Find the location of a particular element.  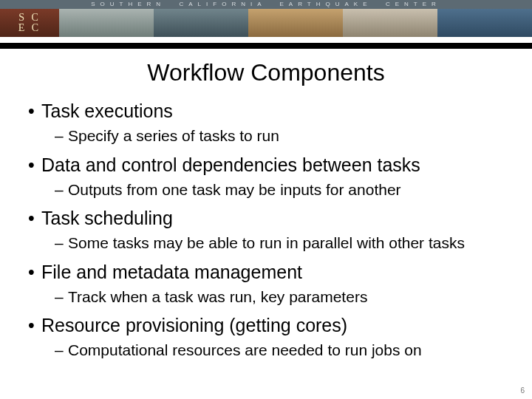

sub-bullet-item: Some tasks may be able to run in paralle… is located at coordinates (283, 242).